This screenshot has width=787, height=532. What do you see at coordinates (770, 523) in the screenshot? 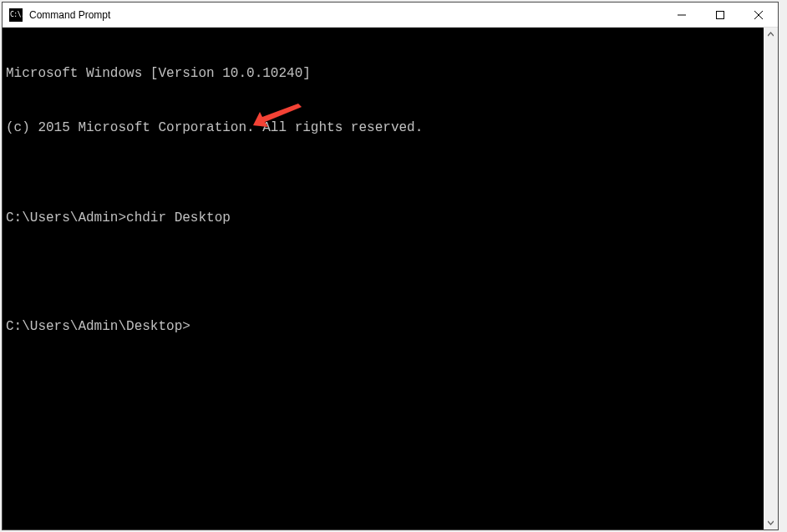
I see `chevron-down-icon` at bounding box center [770, 523].